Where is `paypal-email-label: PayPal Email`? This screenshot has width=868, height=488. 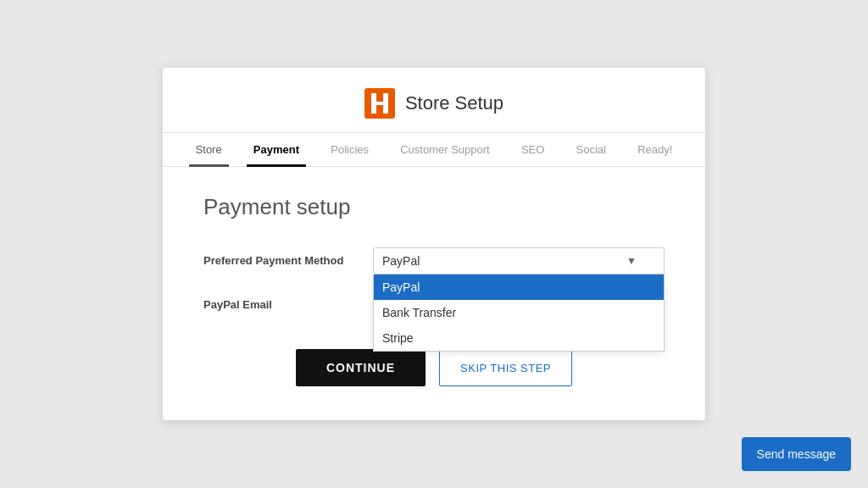
paypal-email-label: PayPal Email is located at coordinates (288, 302).